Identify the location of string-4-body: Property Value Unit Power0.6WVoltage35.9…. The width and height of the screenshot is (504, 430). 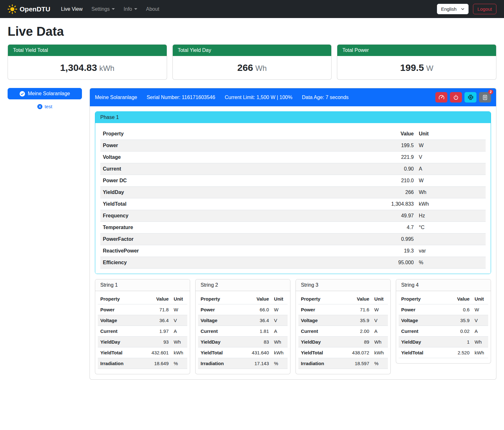
(444, 327).